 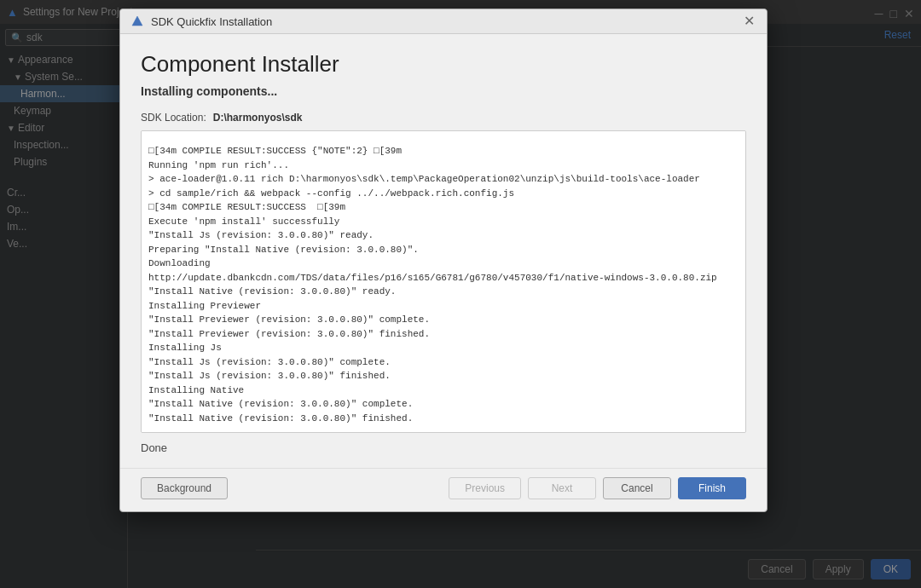 What do you see at coordinates (597, 488) in the screenshot?
I see `dialog-footer-right: Previous Next Cancel Finish` at bounding box center [597, 488].